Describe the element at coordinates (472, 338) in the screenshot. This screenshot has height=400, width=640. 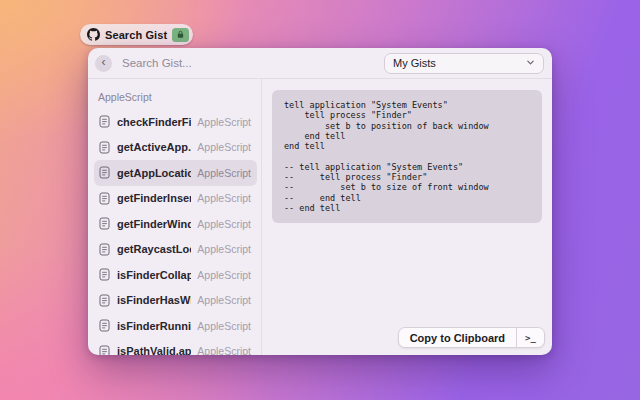
I see `action-bar: Copy to Clipboard >_` at that location.